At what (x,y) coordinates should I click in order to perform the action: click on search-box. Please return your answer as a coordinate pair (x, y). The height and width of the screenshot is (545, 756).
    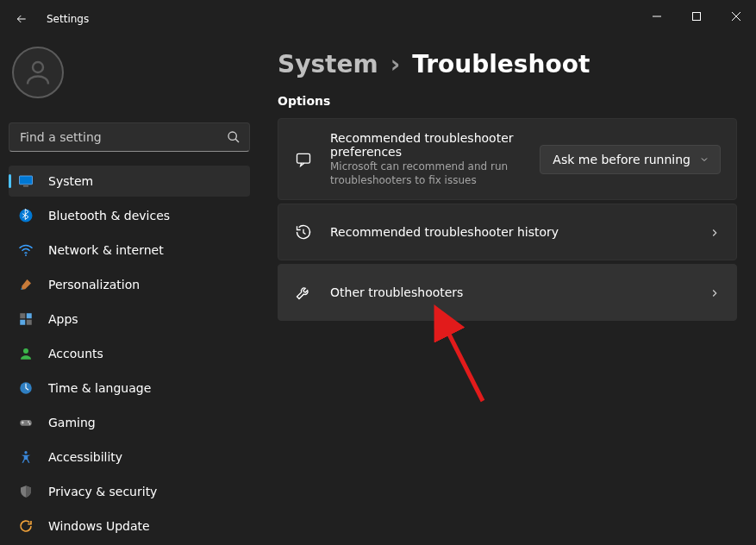
    Looking at the image, I should click on (129, 137).